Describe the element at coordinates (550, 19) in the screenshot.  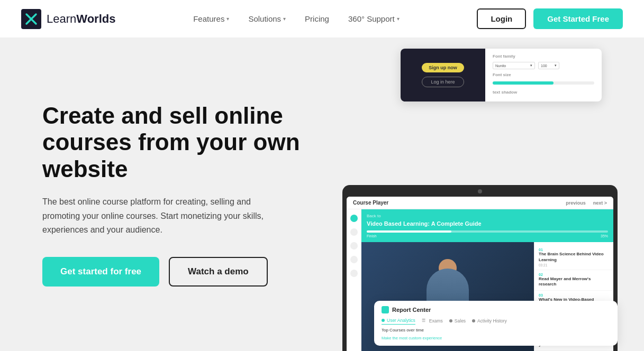
I see `nav-actions: Login Get Started Free` at that location.